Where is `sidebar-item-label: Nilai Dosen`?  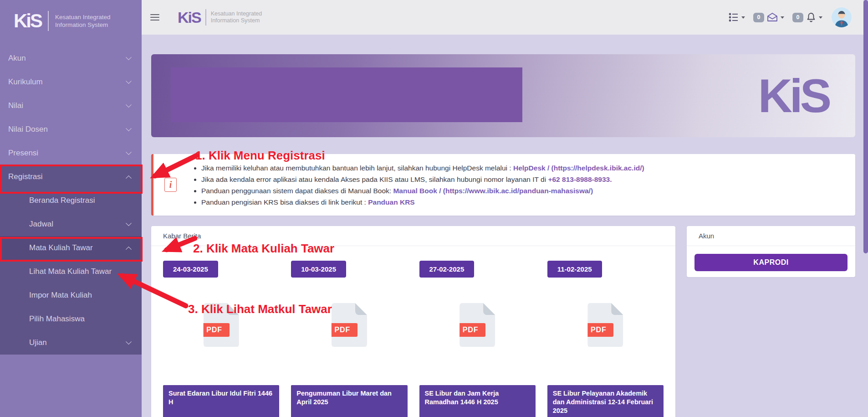 sidebar-item-label: Nilai Dosen is located at coordinates (28, 129).